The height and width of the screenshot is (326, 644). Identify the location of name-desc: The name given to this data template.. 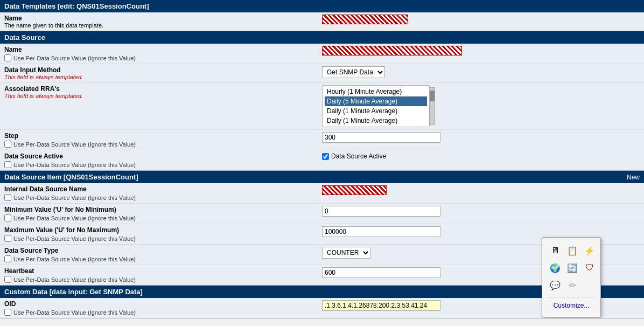
(160, 25).